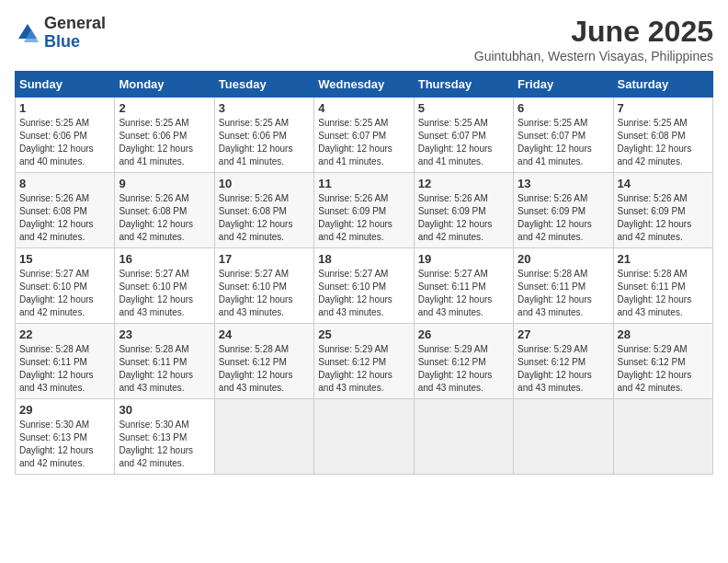 This screenshot has width=728, height=563. I want to click on day-number: 19, so click(463, 259).